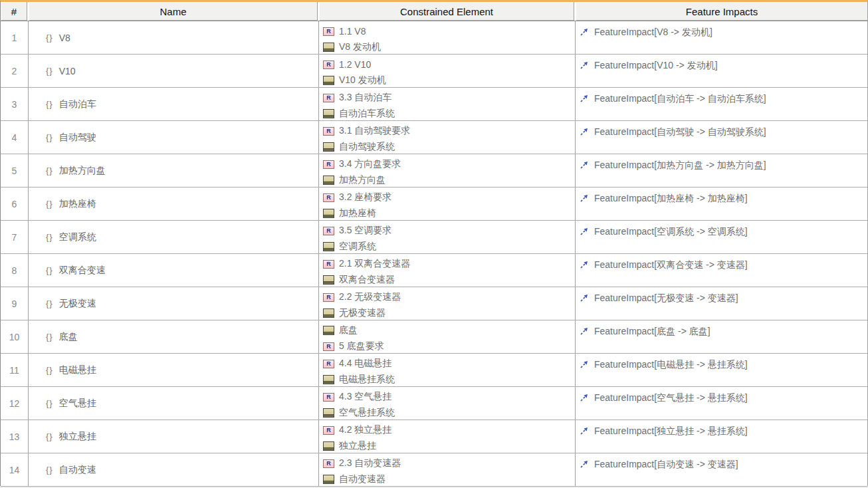 Image resolution: width=868 pixels, height=488 pixels. Describe the element at coordinates (174, 436) in the screenshot. I see `feature-name-cell: {} 独立悬挂` at that location.